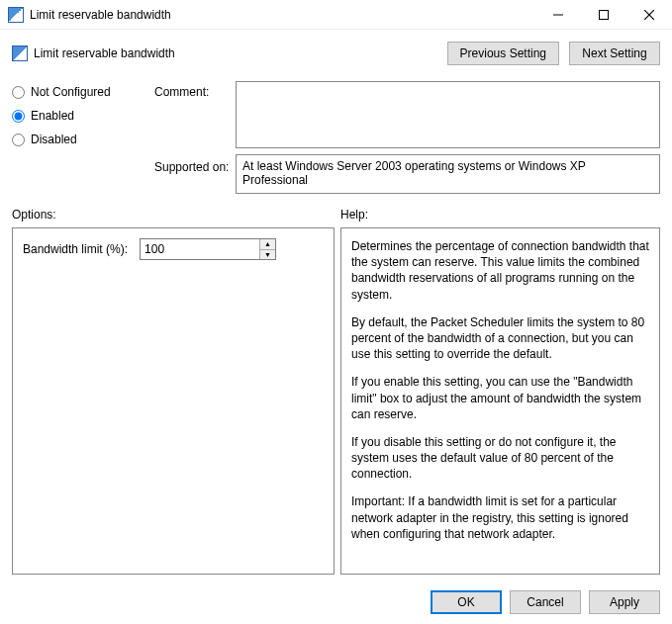 The height and width of the screenshot is (624, 672). I want to click on bandwidth-limit-stepper: ▲ ▼, so click(208, 249).